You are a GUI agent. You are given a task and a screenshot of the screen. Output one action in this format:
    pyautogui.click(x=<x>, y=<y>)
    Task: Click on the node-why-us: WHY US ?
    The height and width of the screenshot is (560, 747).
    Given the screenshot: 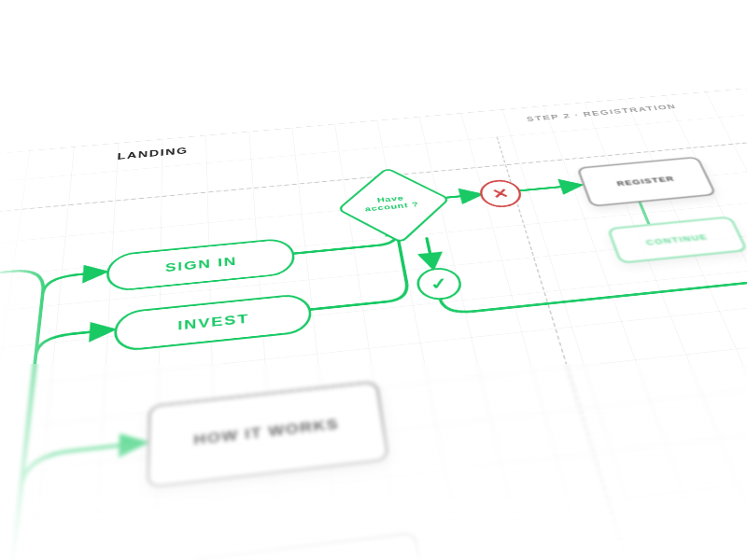 What is the action you would take?
    pyautogui.click(x=295, y=546)
    